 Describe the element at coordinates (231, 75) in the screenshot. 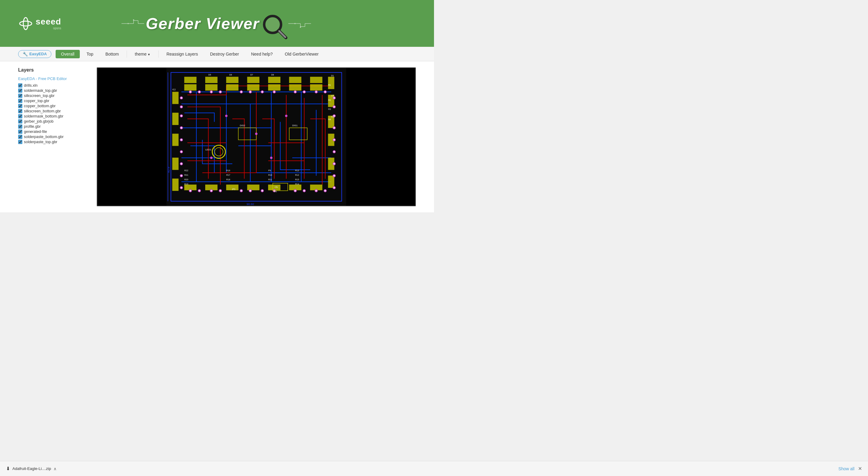

I see `svg-text: D6` at that location.